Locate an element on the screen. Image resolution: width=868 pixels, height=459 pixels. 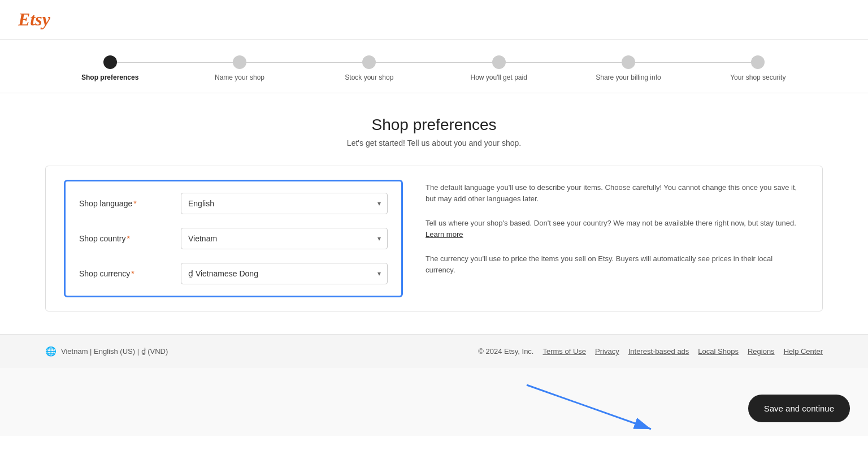
language-info: The default language you'll use to descr… is located at coordinates (615, 193).